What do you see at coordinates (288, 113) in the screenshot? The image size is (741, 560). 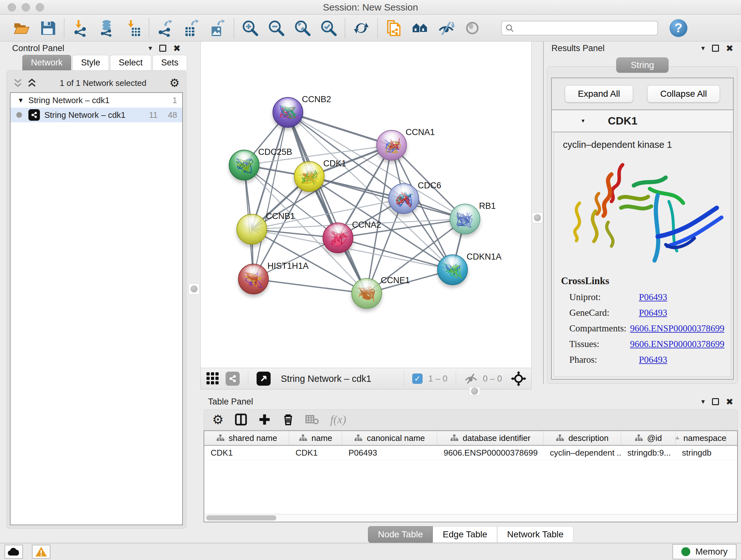 I see `network-node-ccnb2` at bounding box center [288, 113].